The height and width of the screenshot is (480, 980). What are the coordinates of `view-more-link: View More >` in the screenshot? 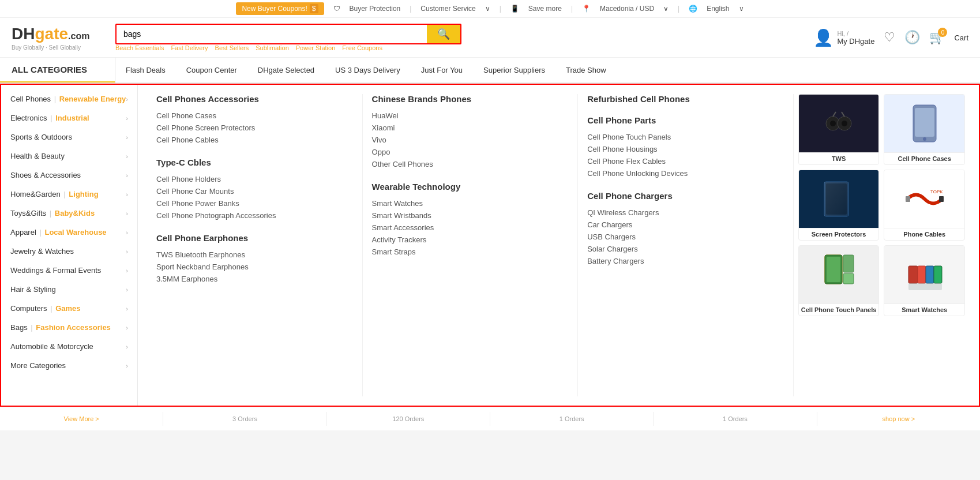 It's located at (82, 419).